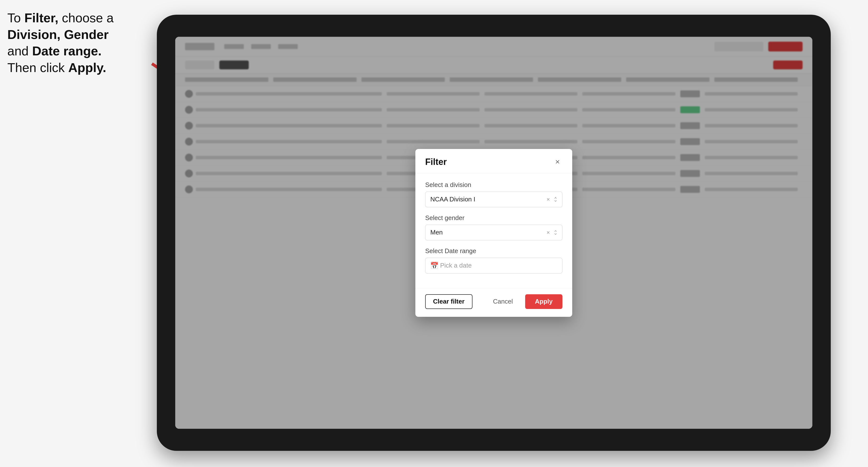 The height and width of the screenshot is (467, 868). Describe the element at coordinates (503, 302) in the screenshot. I see `cancel-button: Cancel` at that location.